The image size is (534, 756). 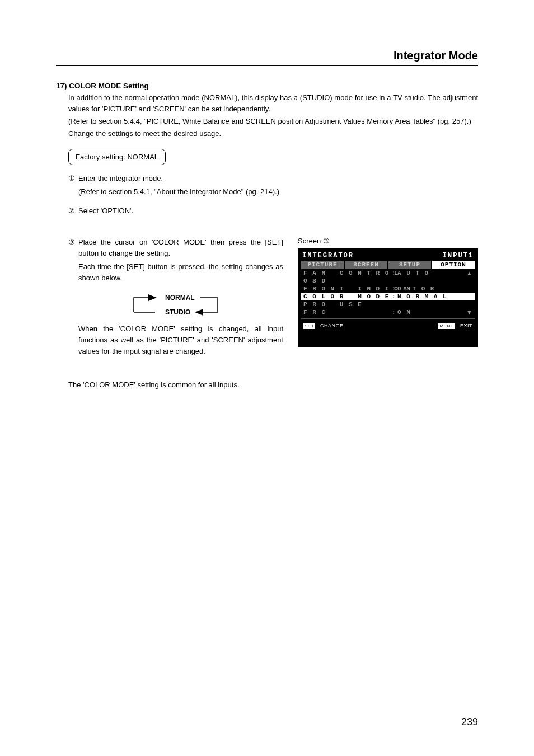 What do you see at coordinates (458, 256) in the screenshot?
I see `osd-input: INPUT1` at bounding box center [458, 256].